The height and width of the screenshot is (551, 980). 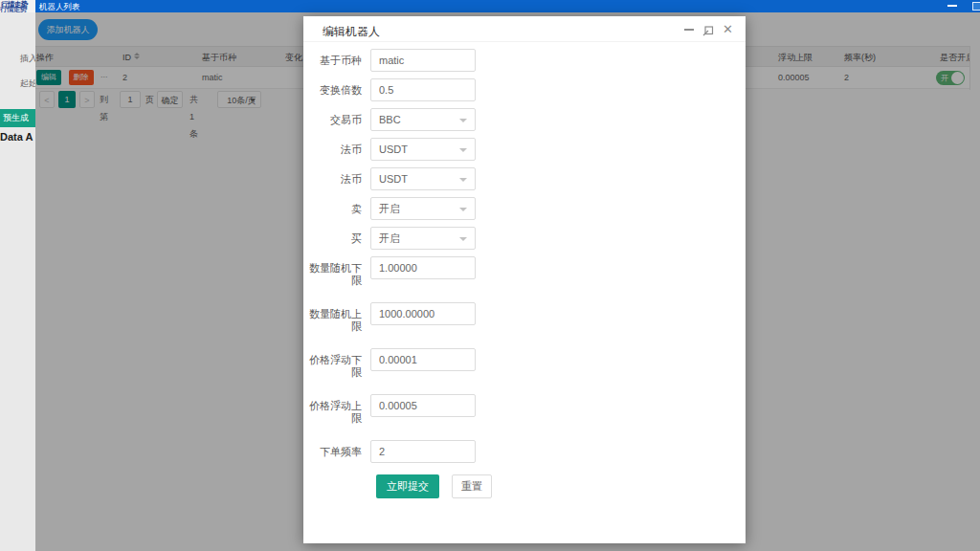 What do you see at coordinates (28, 59) in the screenshot?
I see `sidebar-item-insert: 插入` at bounding box center [28, 59].